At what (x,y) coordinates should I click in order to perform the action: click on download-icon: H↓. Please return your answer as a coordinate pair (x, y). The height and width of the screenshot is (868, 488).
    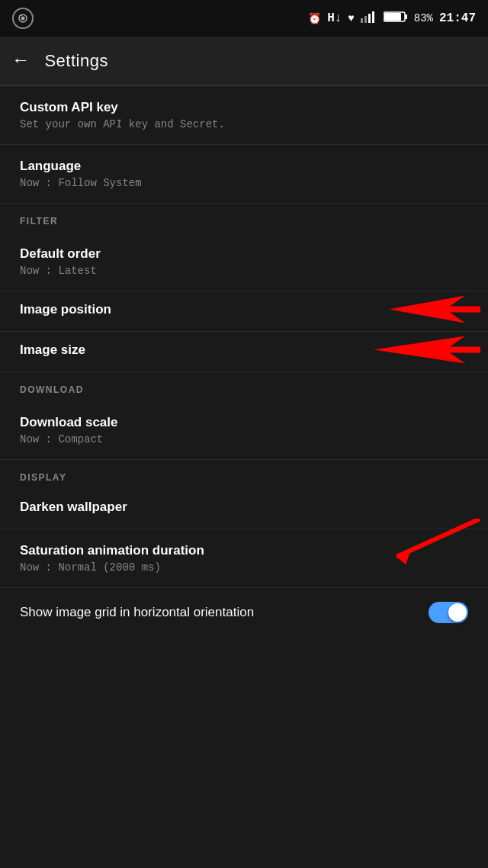
    Looking at the image, I should click on (334, 18).